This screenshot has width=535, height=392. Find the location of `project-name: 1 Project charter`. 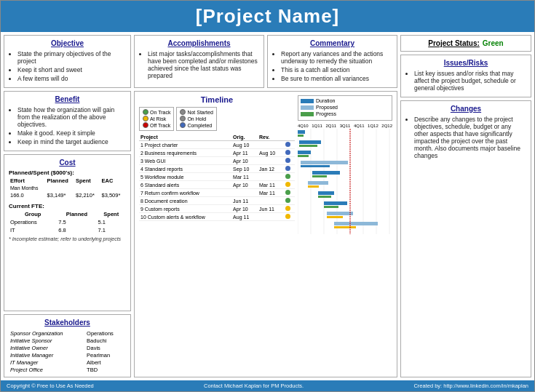

project-name: 1 Project charter is located at coordinates (185, 145).